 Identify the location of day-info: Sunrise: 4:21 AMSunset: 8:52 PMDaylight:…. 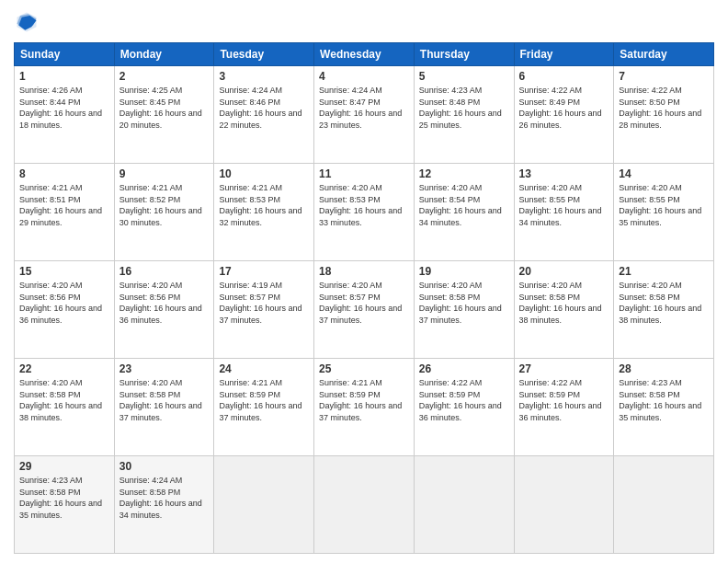
(165, 205).